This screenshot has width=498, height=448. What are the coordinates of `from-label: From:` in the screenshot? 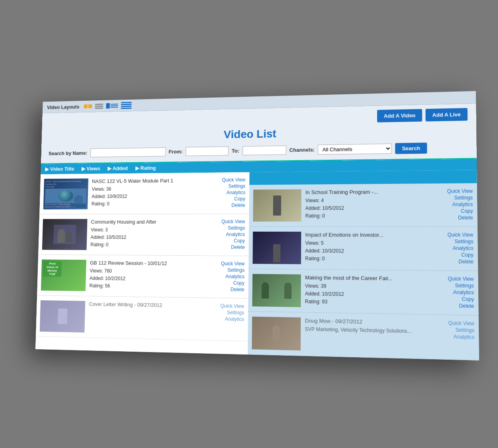 It's located at (176, 152).